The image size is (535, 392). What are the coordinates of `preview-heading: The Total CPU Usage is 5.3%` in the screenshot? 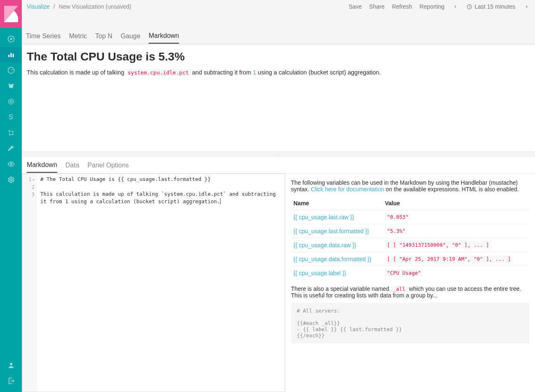 It's located at (278, 57).